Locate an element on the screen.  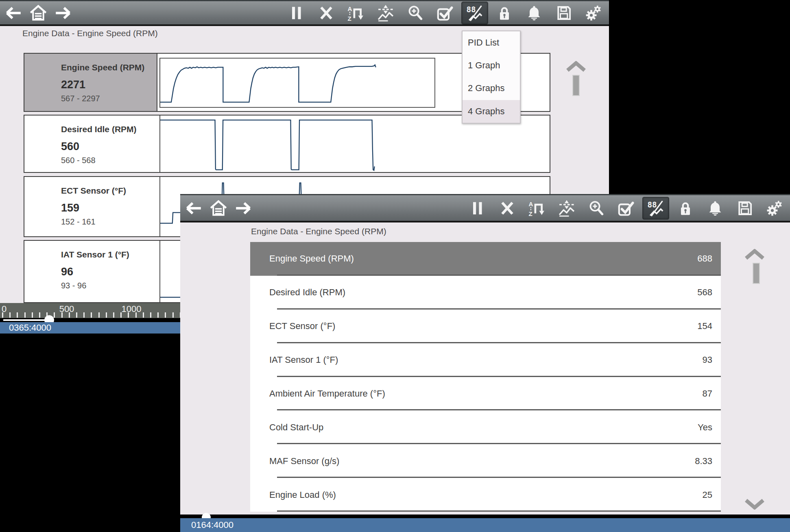
pid-list-row-ambient-air-temperature: Ambient Air Temperature (°F) 87 is located at coordinates (486, 394).